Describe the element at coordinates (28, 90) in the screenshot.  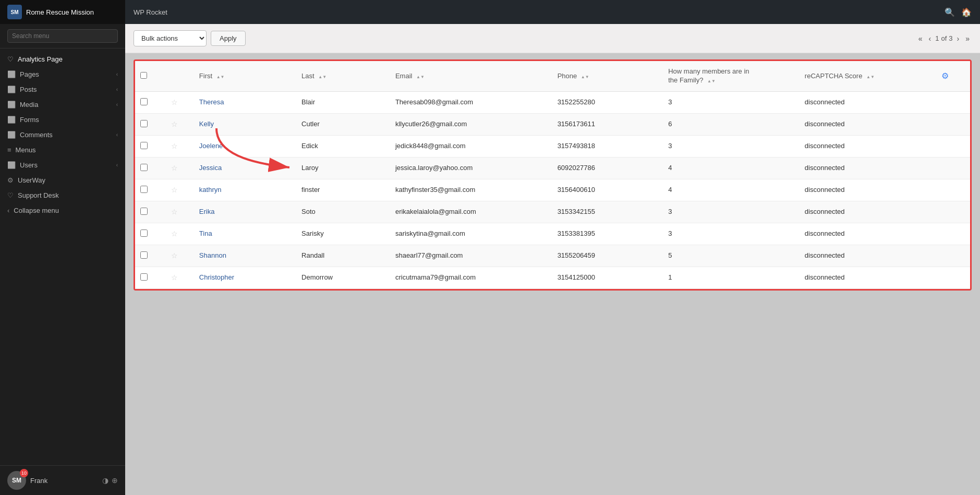
I see `sidebar-item-label: Posts` at that location.